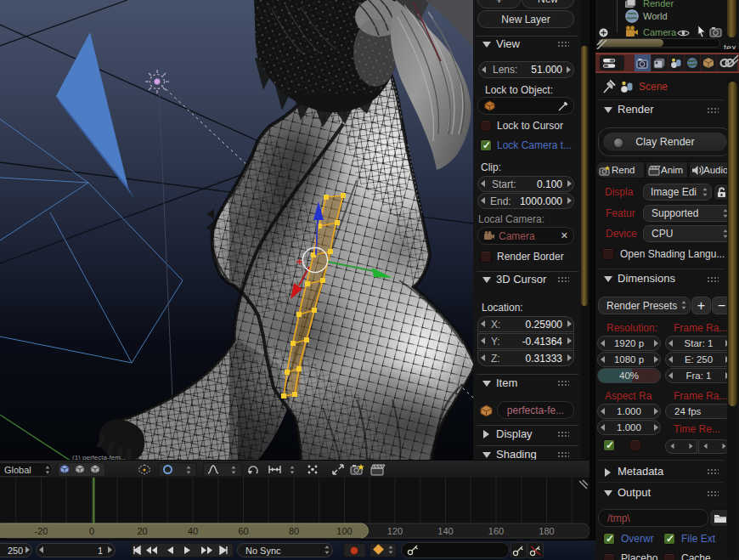 The image size is (739, 560). What do you see at coordinates (395, 531) in the screenshot?
I see `svg-text: 120` at bounding box center [395, 531].